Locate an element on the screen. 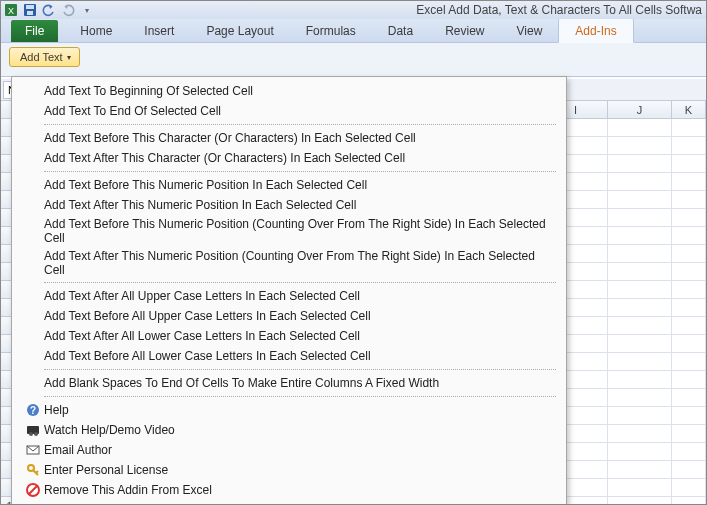  menu-item: Add Text Before This Numeric Position (C… is located at coordinates (289, 231).